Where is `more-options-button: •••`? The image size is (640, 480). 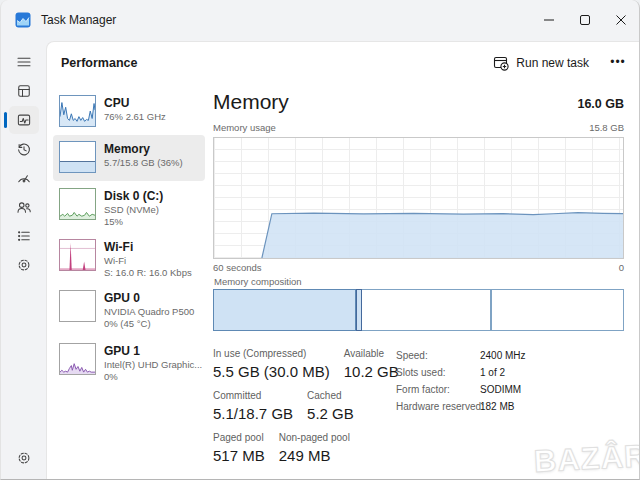
more-options-button: ••• is located at coordinates (618, 63).